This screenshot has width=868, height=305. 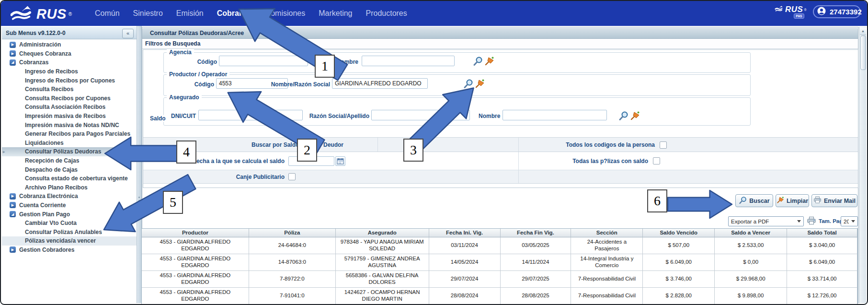 What do you see at coordinates (834, 200) in the screenshot?
I see `enviar-mail-button: Enviar Mail` at bounding box center [834, 200].